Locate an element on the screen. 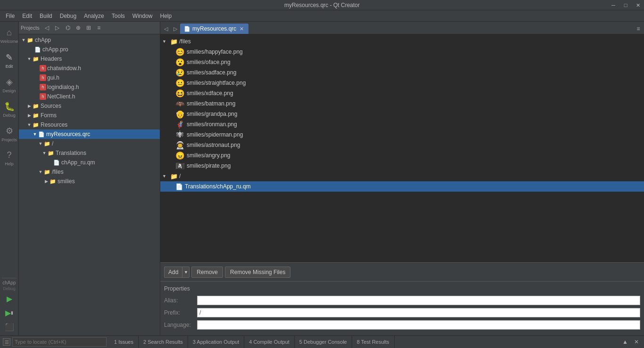  res-file-3: 😐smilies/straightface.png is located at coordinates (402, 83).